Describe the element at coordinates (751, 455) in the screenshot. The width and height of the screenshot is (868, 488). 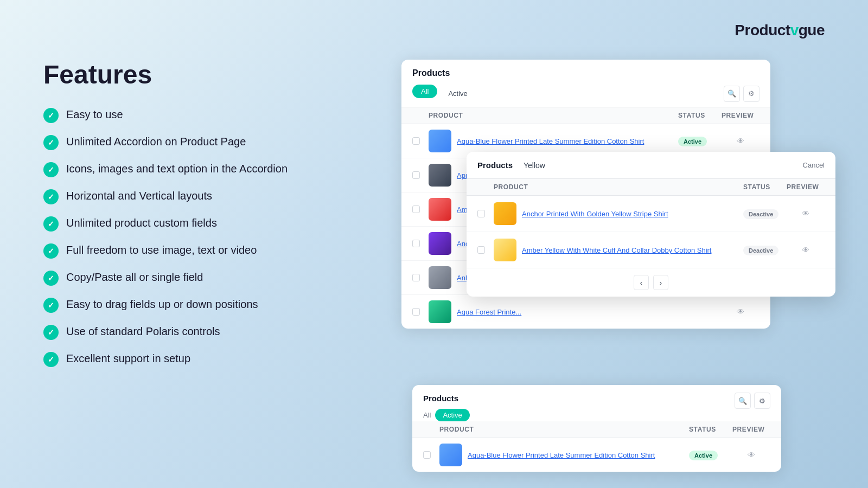
I see `bottom-preview-eye-icon: 👁` at that location.